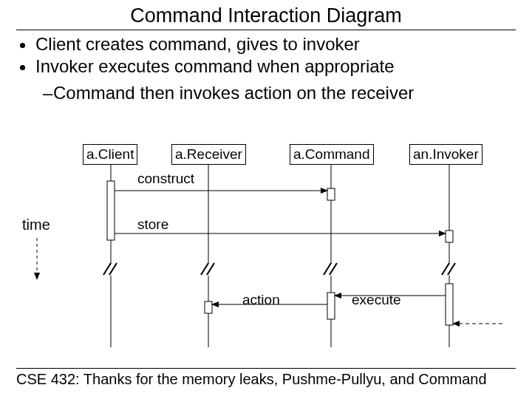  I want to click on bullet-2: Invoker executes command when appropriat…, so click(276, 66).